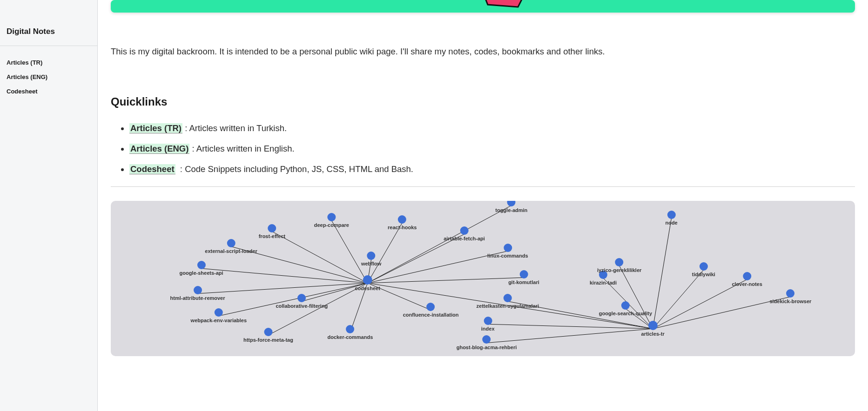 This screenshot has height=411, width=868. What do you see at coordinates (367, 283) in the screenshot?
I see `graph-node: codesheet` at bounding box center [367, 283].